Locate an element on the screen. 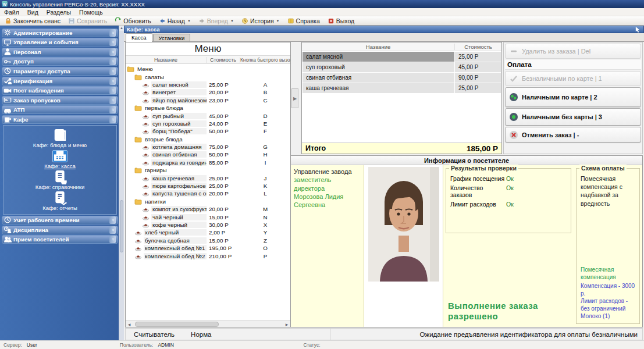  menu-sections: Разделы is located at coordinates (59, 12).